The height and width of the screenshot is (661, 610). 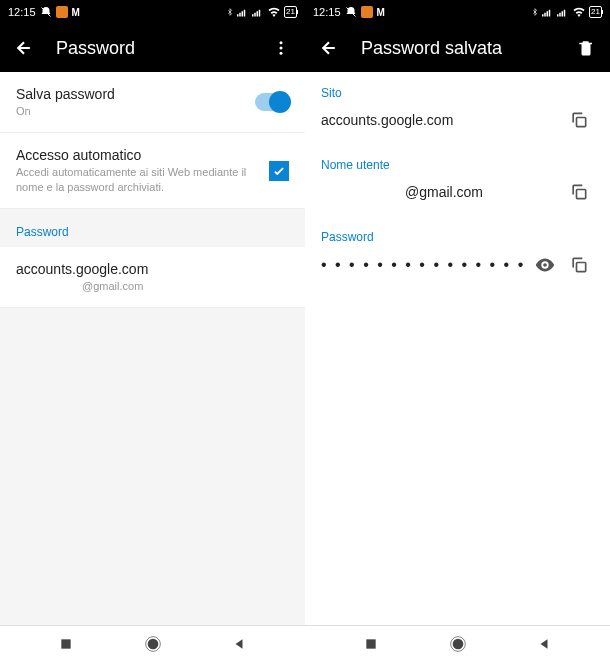 What do you see at coordinates (142, 155) in the screenshot?
I see `auto-access-label: Accesso automatico` at bounding box center [142, 155].